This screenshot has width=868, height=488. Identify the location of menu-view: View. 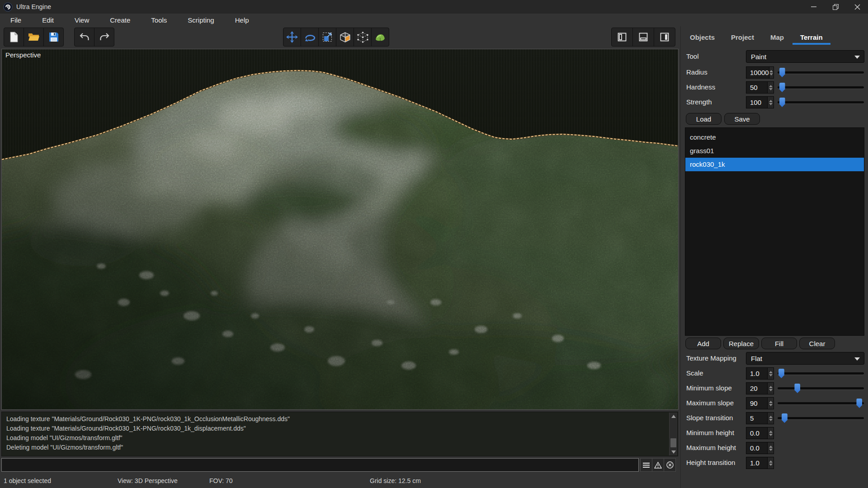
(82, 20).